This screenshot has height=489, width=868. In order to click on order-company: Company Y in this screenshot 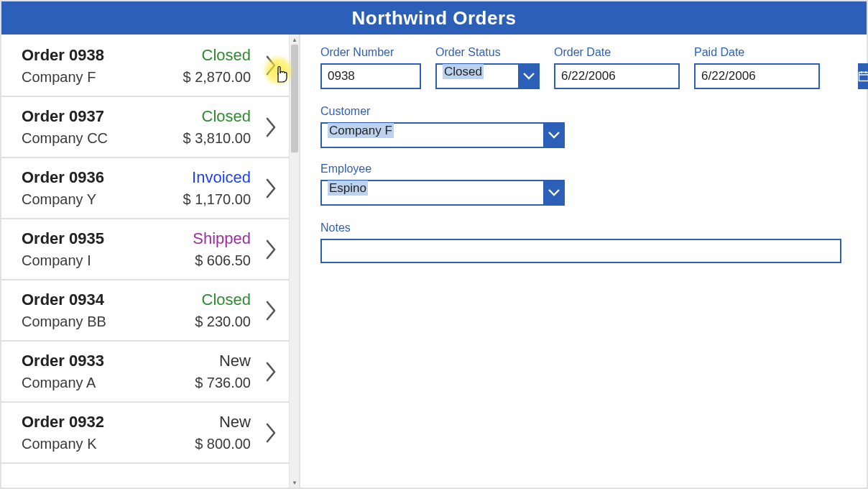, I will do `click(59, 200)`.